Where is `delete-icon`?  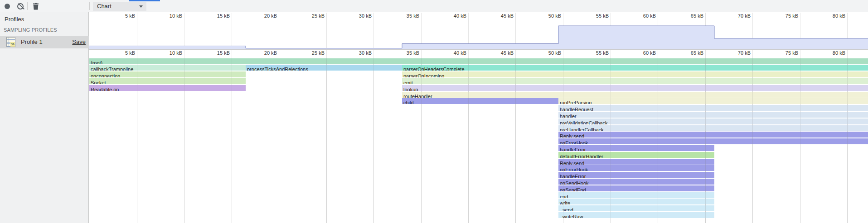
delete-icon is located at coordinates (36, 7).